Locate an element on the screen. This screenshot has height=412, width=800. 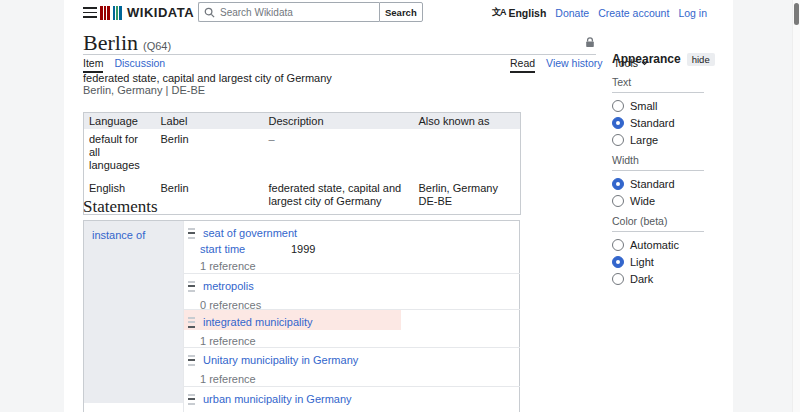
statement-value-link: metropolis is located at coordinates (228, 286).